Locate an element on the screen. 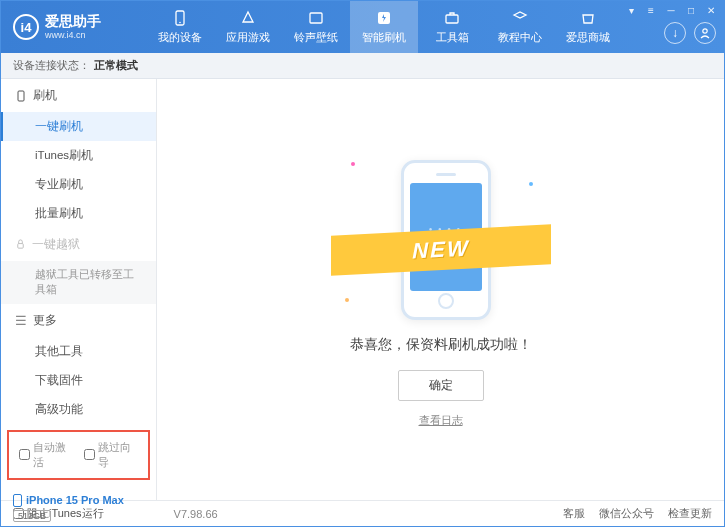 The width and height of the screenshot is (725, 527). sidebar-item-other: 其他工具 is located at coordinates (78, 352).